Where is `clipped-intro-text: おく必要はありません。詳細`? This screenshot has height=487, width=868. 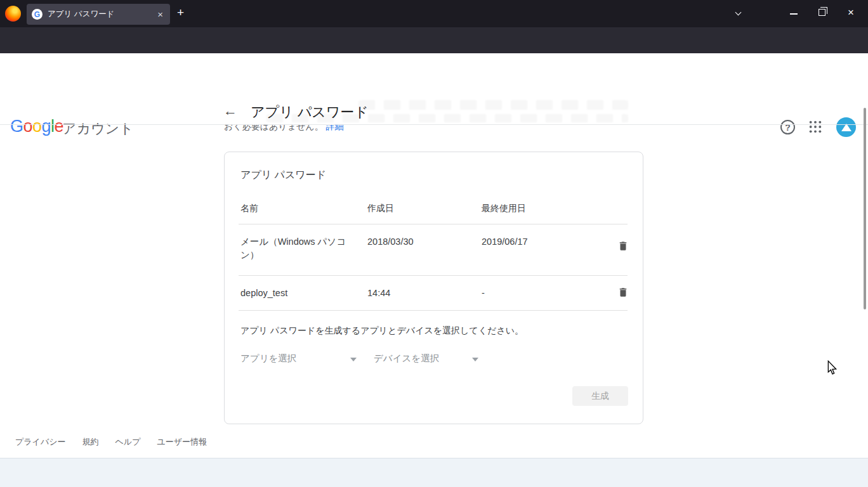 clipped-intro-text: おく必要はありません。詳細 is located at coordinates (351, 129).